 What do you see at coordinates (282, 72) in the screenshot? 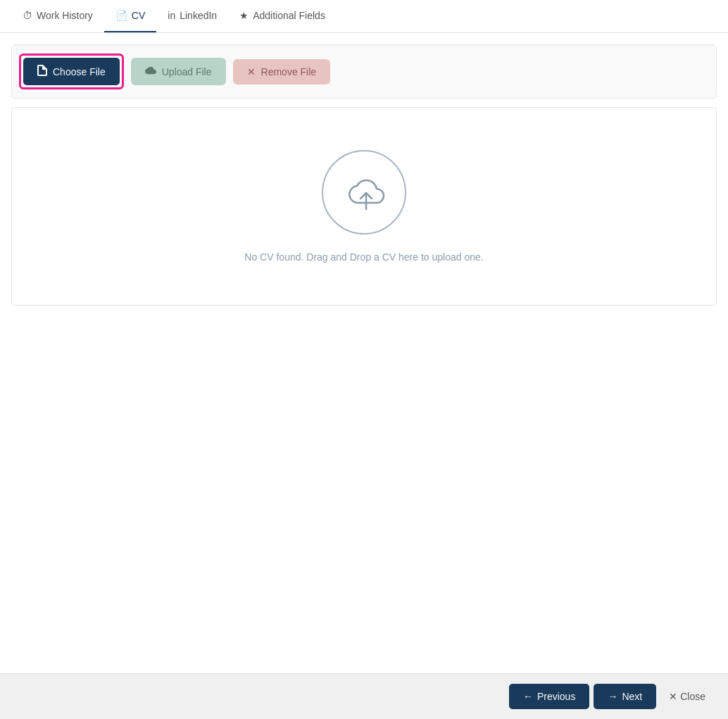
I see `remove-file-button: ✕ Remove File` at bounding box center [282, 72].